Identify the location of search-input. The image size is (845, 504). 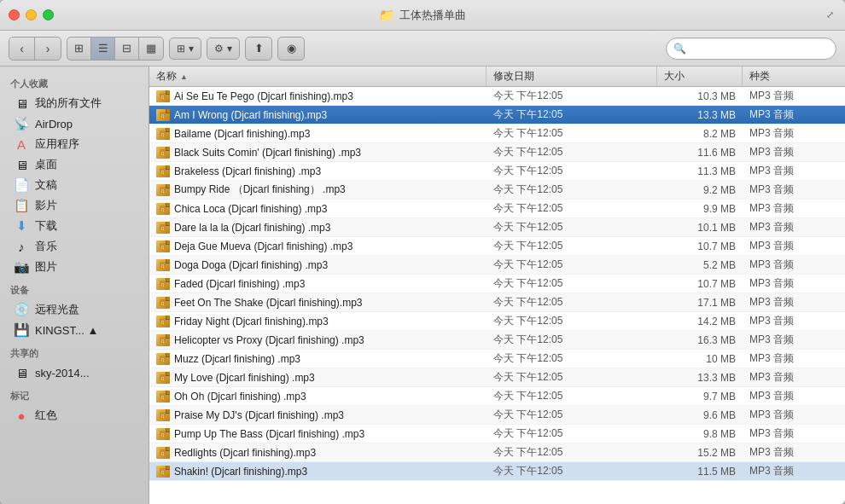
(760, 49).